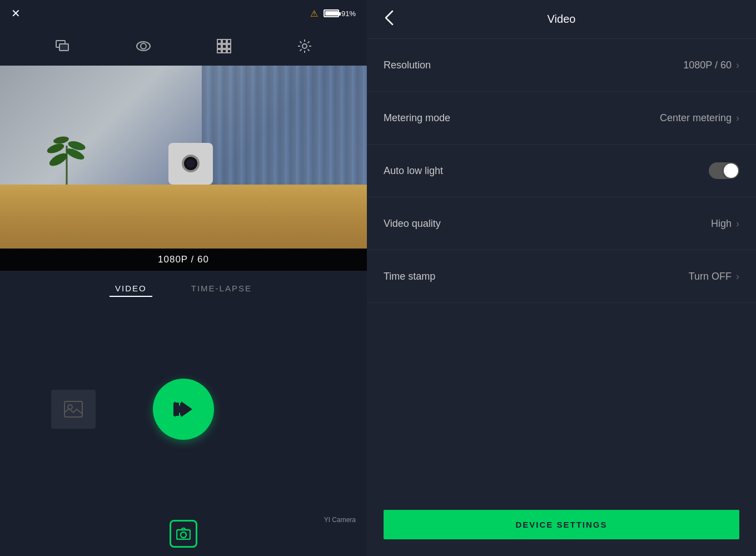 The height and width of the screenshot is (556, 756). What do you see at coordinates (191, 163) in the screenshot?
I see `camera-lens` at bounding box center [191, 163].